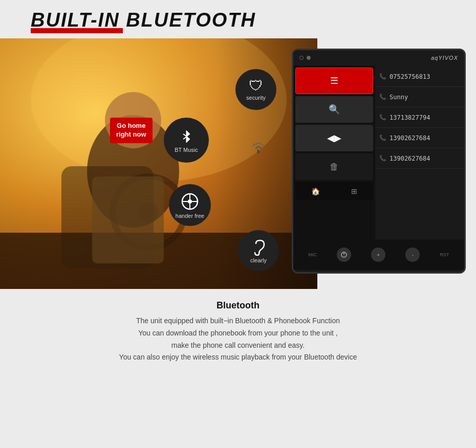 The image size is (476, 448). What do you see at coordinates (420, 159) in the screenshot?
I see `contact-item-5: 📞 13902627684` at bounding box center [420, 159].